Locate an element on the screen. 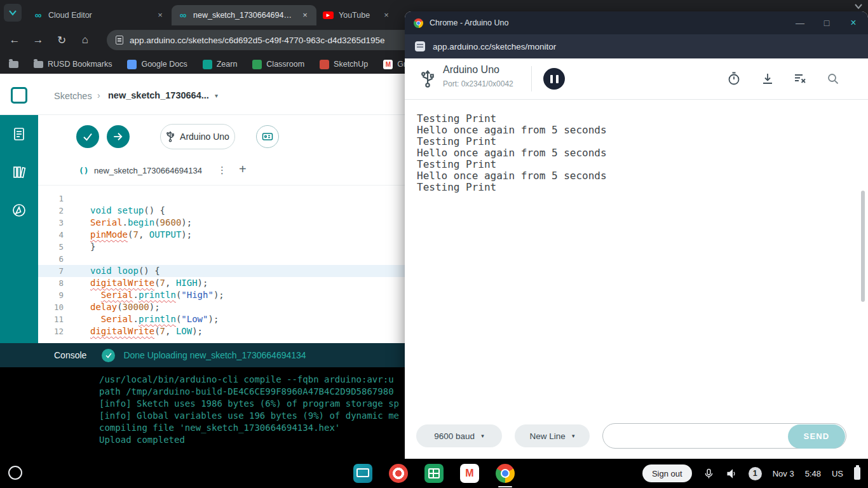 The height and width of the screenshot is (488, 868). sketch-tab: new_sketch_1730664694134 is located at coordinates (154, 170).